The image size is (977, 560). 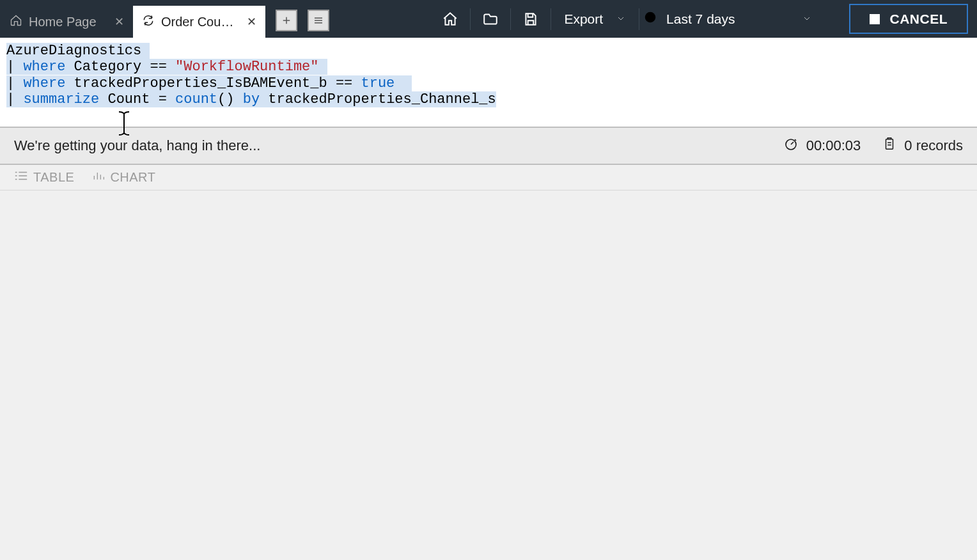 I want to click on code-string: "WorkflowRuntime", so click(x=247, y=66).